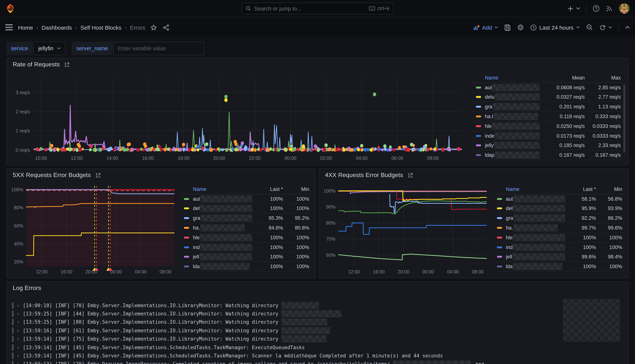 The height and width of the screenshot is (364, 635). Describe the element at coordinates (547, 88) in the screenshot. I see `legend-row: aut0.0608 req/s2.85 req/s` at that location.